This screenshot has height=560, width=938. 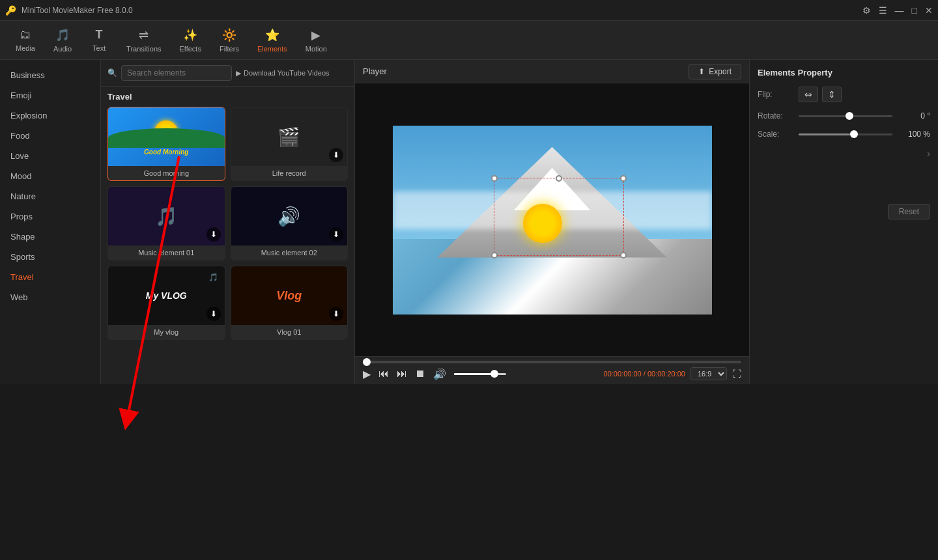 I want to click on flip-controls: ⇔ ⇕, so click(x=820, y=94).